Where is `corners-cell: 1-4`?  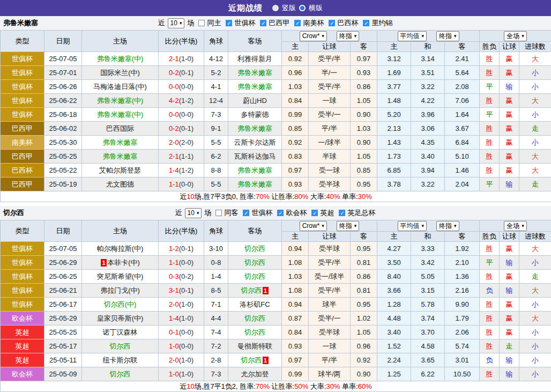 corners-cell: 1-4 is located at coordinates (217, 277).